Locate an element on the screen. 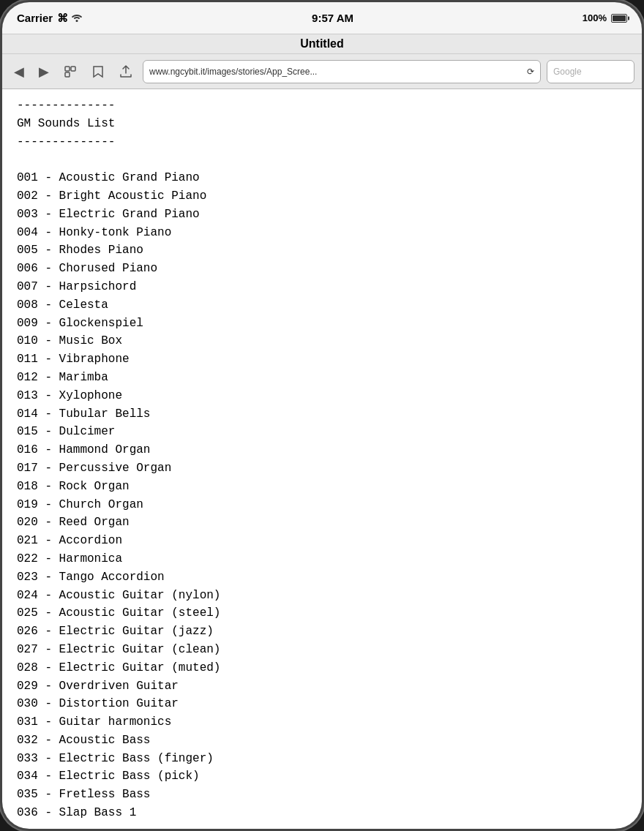 The width and height of the screenshot is (644, 831). status-bar: Carrier ⌘ 9:57 AM 100% is located at coordinates (322, 18).